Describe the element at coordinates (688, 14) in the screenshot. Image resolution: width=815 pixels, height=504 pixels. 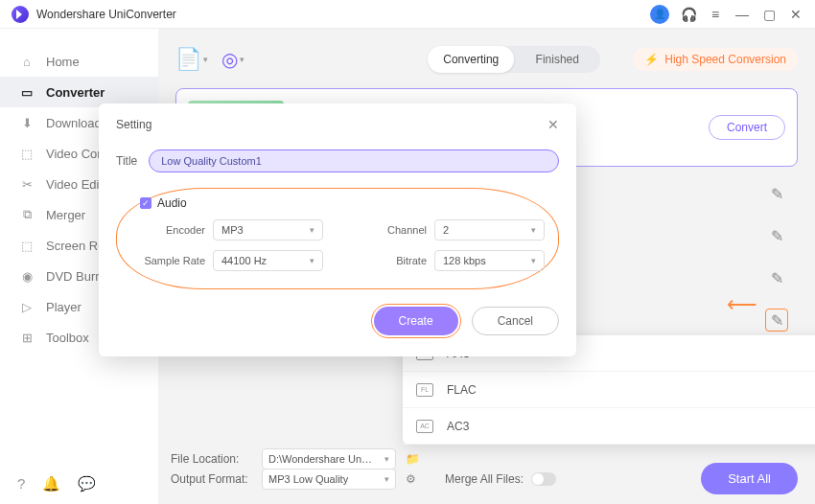
I see `headset-icon: 🎧` at that location.